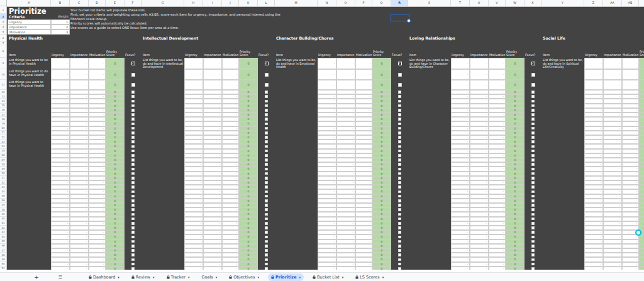  I want to click on row-header-30: 30, so click(3, 174).